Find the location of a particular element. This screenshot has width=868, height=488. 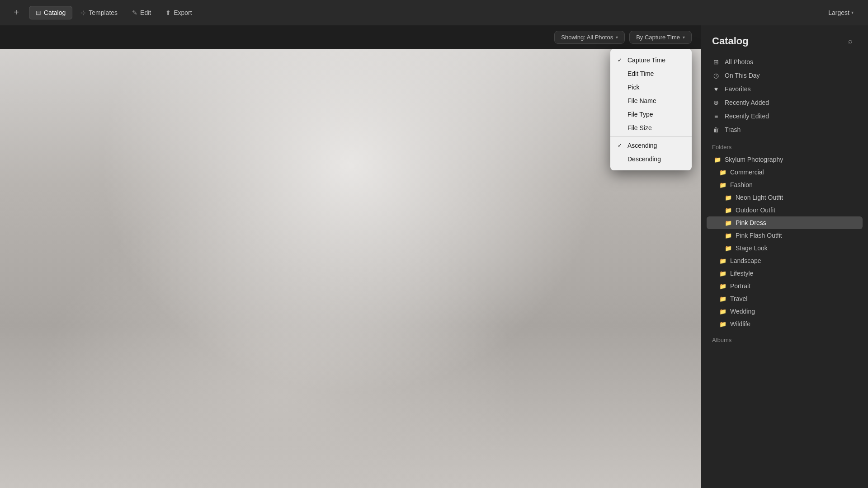

export-label: Export is located at coordinates (183, 13).